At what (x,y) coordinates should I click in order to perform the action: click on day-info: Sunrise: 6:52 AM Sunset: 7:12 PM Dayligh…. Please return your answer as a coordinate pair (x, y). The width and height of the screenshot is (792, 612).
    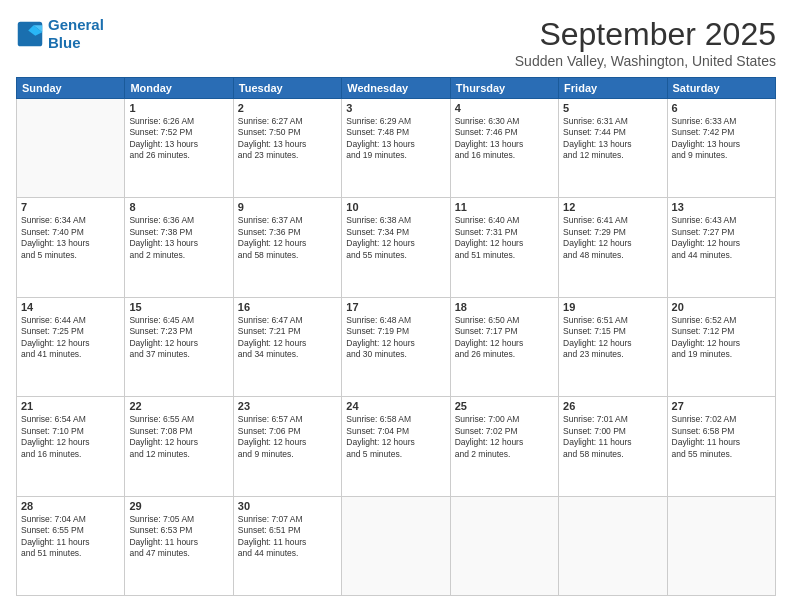
    Looking at the image, I should click on (722, 338).